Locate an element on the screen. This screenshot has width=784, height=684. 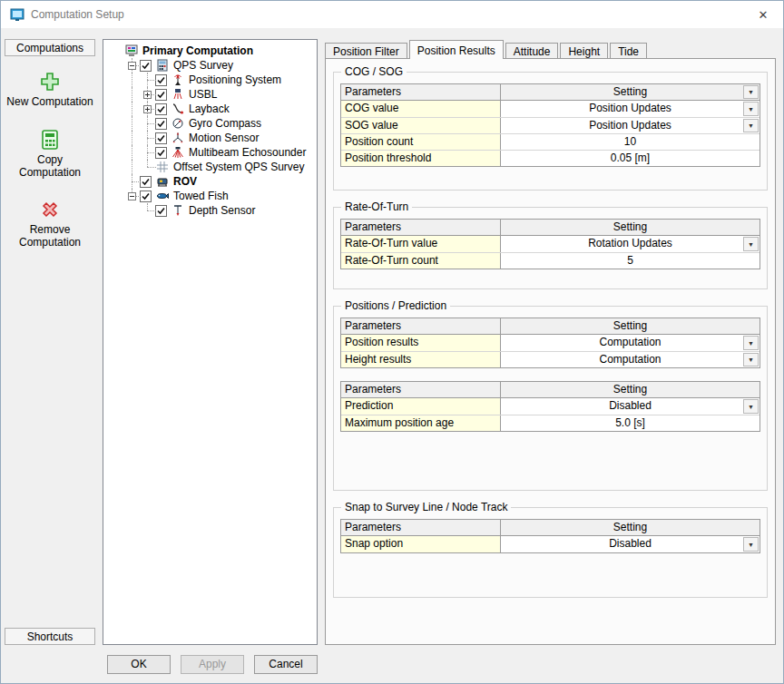
tab-position-results: Position Results is located at coordinates (456, 49).